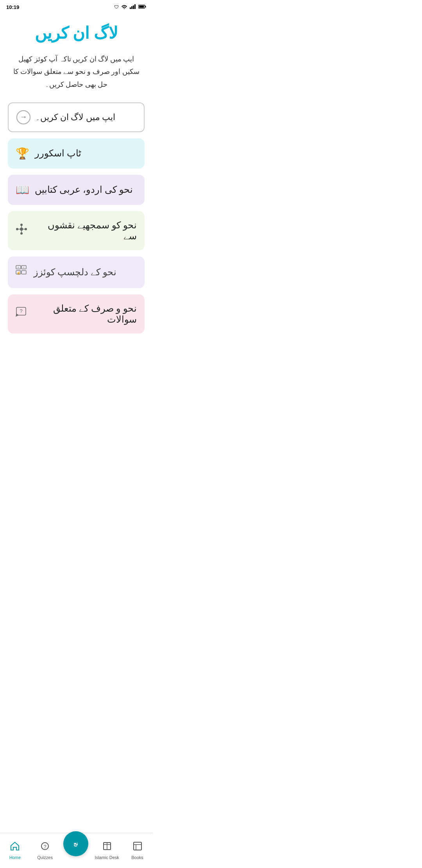 The width and height of the screenshot is (422, 868). What do you see at coordinates (130, 7) in the screenshot?
I see `status-icons: 🛡` at bounding box center [130, 7].